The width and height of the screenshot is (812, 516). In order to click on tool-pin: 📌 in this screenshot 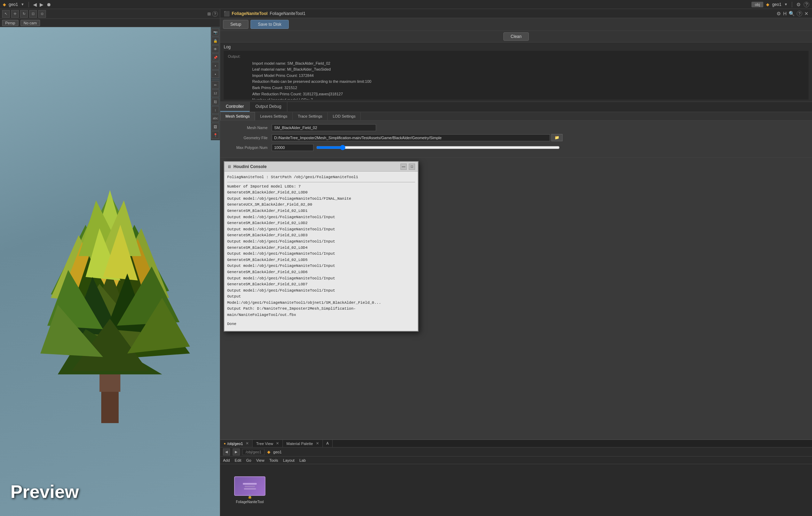, I will do `click(215, 57)`.